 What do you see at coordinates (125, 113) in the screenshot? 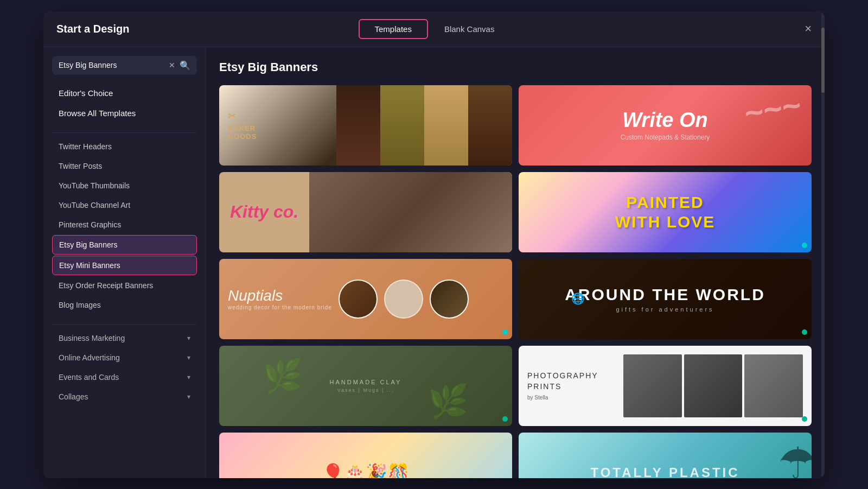
I see `sidebar-item-browse-all: Browse All Templates` at bounding box center [125, 113].